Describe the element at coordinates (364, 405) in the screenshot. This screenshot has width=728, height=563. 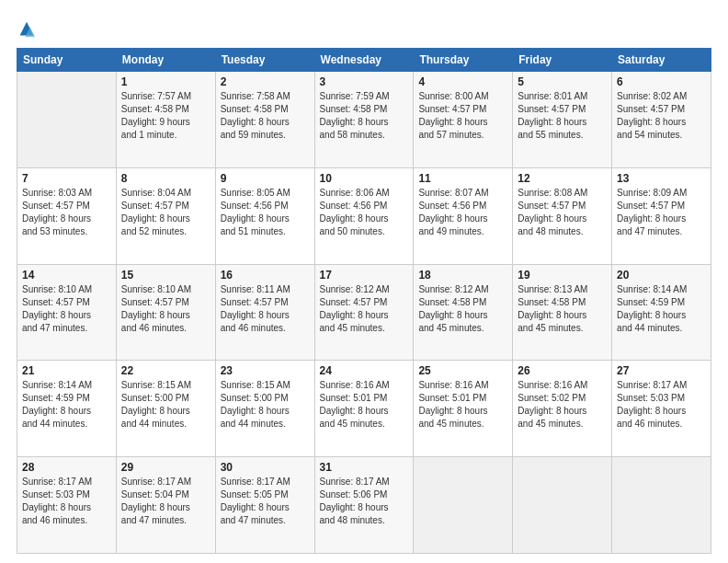
I see `day-info: Sunrise: 8:16 AM Sunset: 5:01 PM Dayligh…` at that location.